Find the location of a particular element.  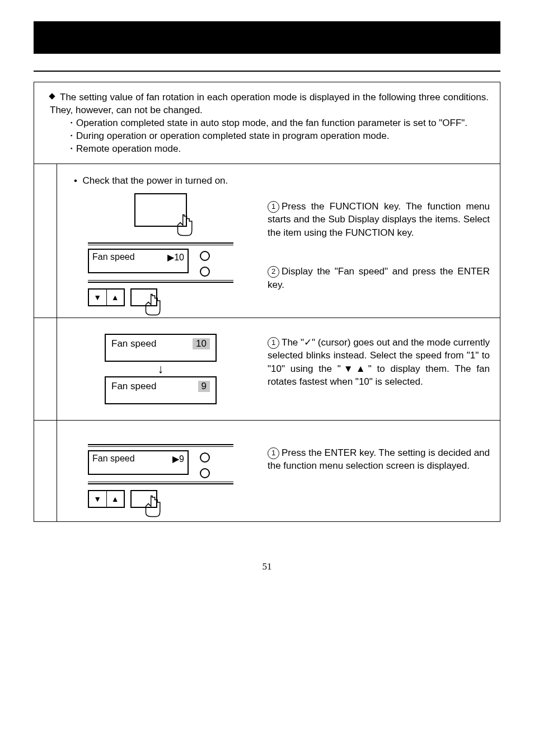

control-panel: Fan speed ▶9 ▼ ▲ is located at coordinates (161, 476).